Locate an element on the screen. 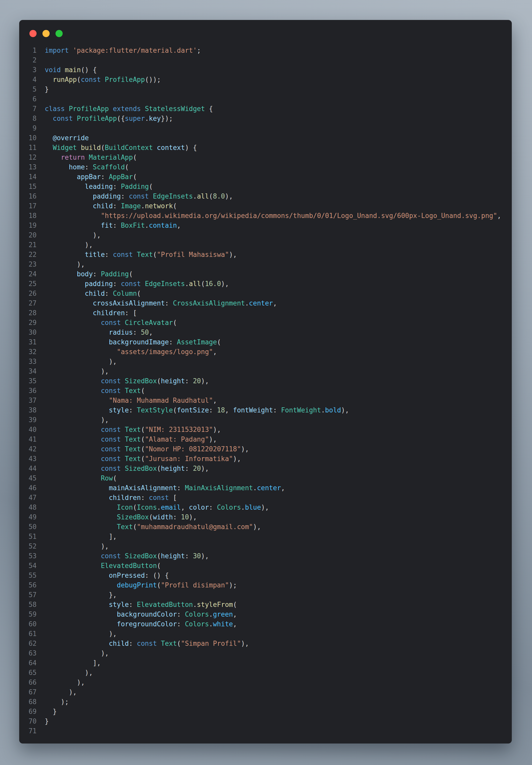  code-line: 34 ), is located at coordinates (266, 371).